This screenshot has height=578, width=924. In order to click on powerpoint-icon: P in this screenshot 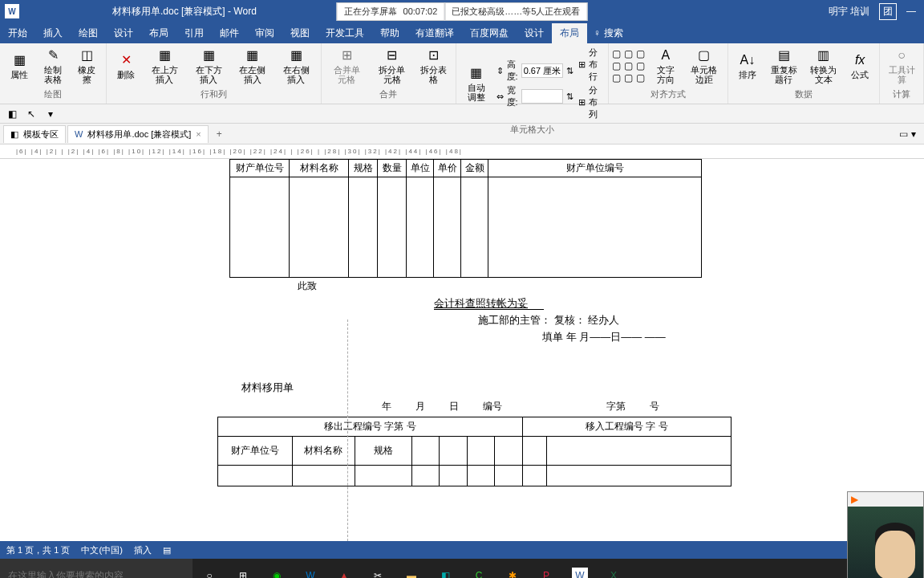, I will do `click(546, 568)`.